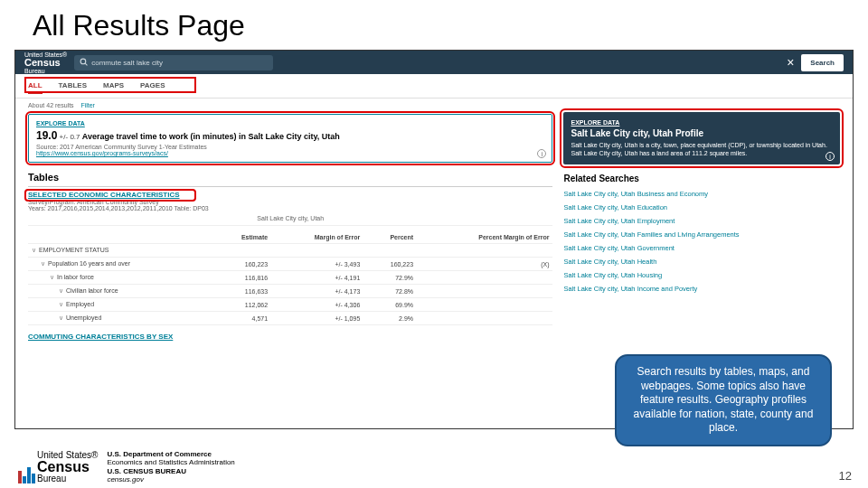  Describe the element at coordinates (83, 63) in the screenshot. I see `search-icon` at that location.